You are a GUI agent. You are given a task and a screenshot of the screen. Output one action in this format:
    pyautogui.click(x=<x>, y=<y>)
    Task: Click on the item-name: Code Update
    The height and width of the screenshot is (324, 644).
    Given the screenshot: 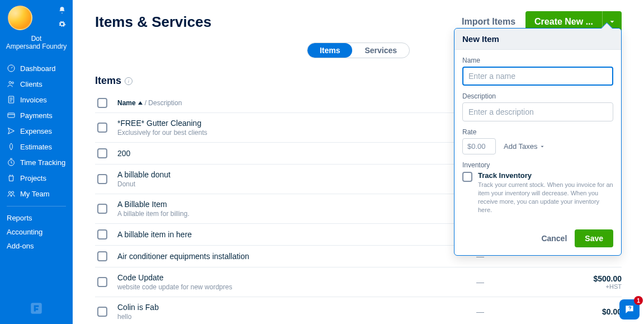 What is the action you would take?
    pyautogui.click(x=297, y=278)
    